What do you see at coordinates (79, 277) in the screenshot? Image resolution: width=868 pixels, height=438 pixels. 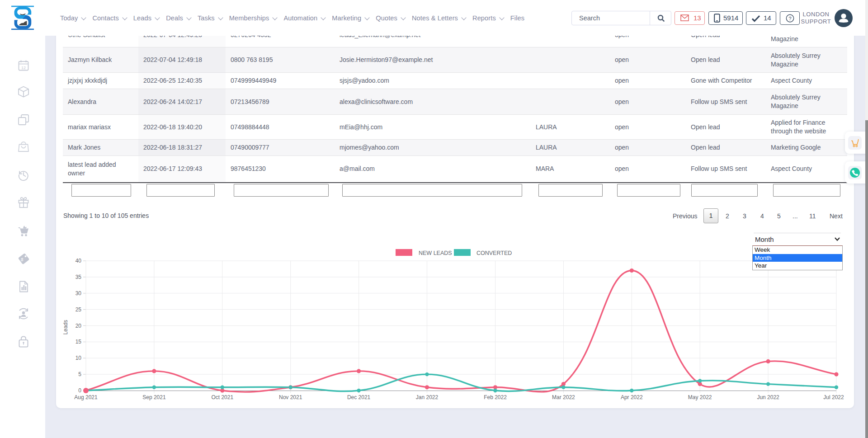 I see `svg-text: 35` at bounding box center [79, 277].